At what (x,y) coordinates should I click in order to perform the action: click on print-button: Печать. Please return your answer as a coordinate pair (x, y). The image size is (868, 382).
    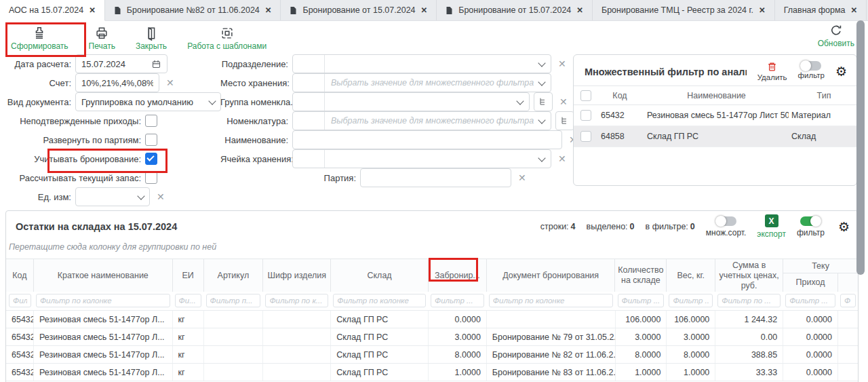
    Looking at the image, I should click on (102, 38).